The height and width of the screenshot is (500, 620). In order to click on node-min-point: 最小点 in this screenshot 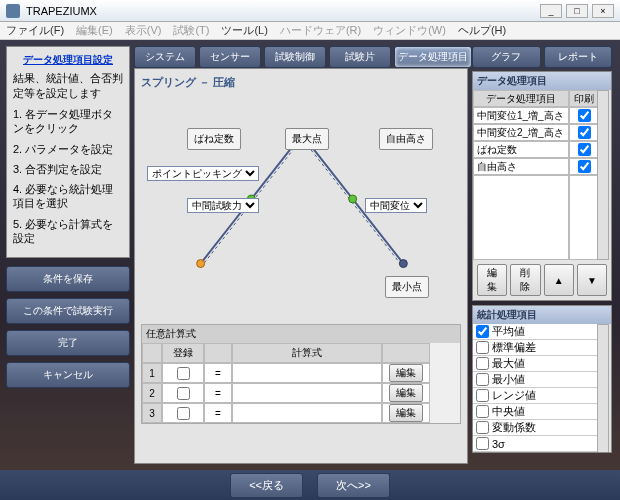, I will do `click(407, 287)`.